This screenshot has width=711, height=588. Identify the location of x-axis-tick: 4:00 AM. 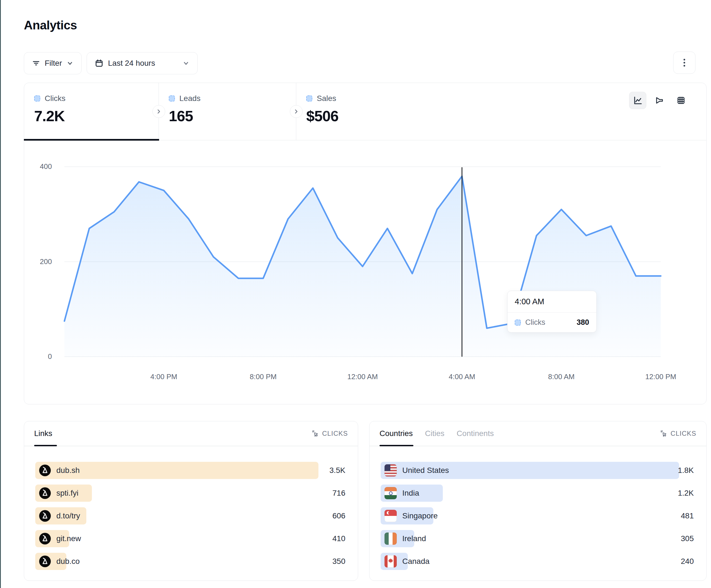
(462, 377).